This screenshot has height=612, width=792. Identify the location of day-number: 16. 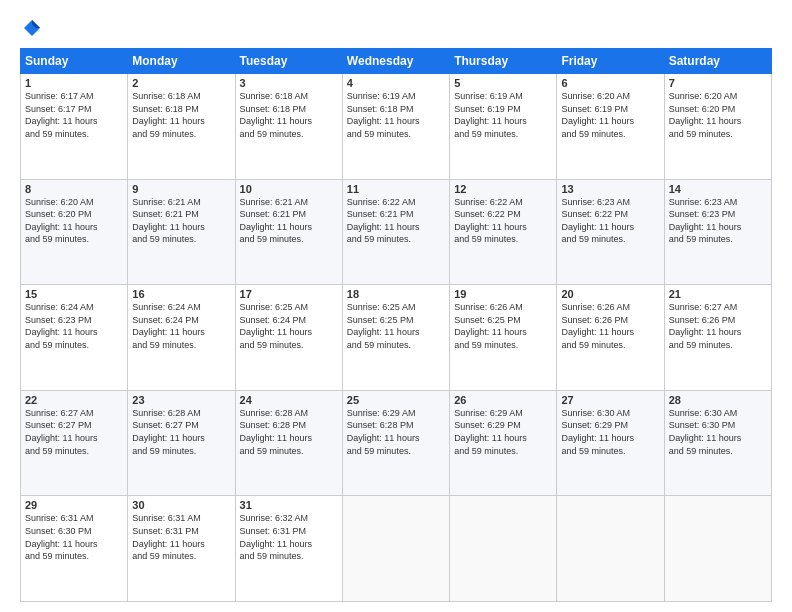
(181, 294).